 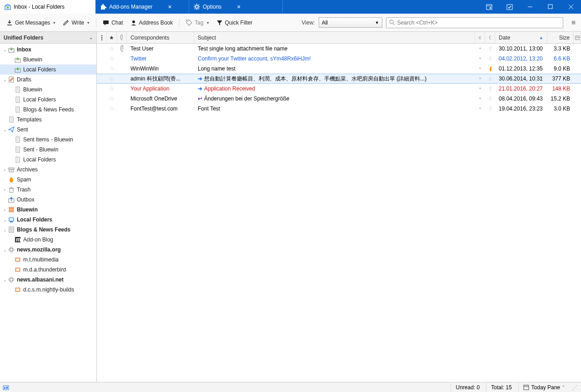 I want to click on folder-item: ›Bluewin, so click(x=48, y=210).